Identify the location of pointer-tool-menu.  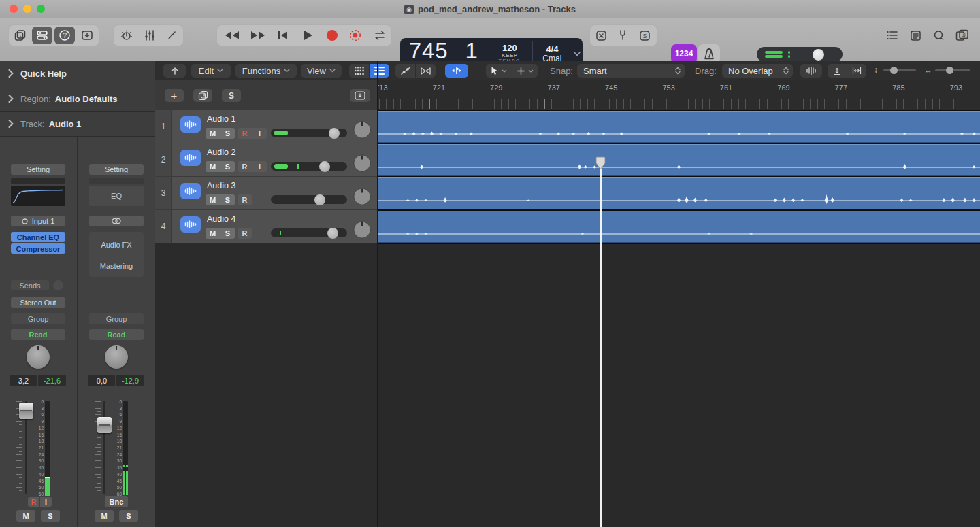
(499, 71).